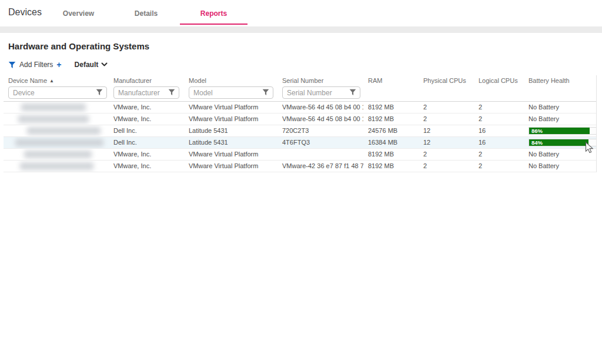  What do you see at coordinates (25, 12) in the screenshot?
I see `page-section-title: Devices` at bounding box center [25, 12].